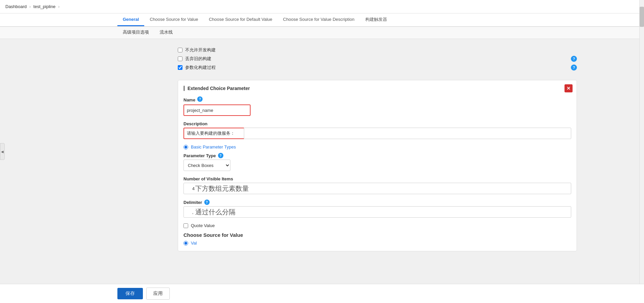 This screenshot has height=303, width=644. What do you see at coordinates (130, 294) in the screenshot?
I see `save-button: 保存` at bounding box center [130, 294].